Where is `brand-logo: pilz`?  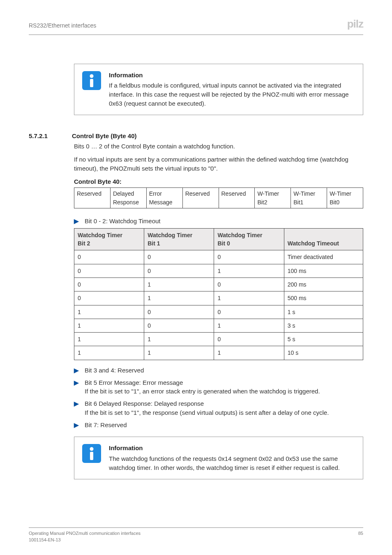 brand-logo: pilz is located at coordinates (355, 24).